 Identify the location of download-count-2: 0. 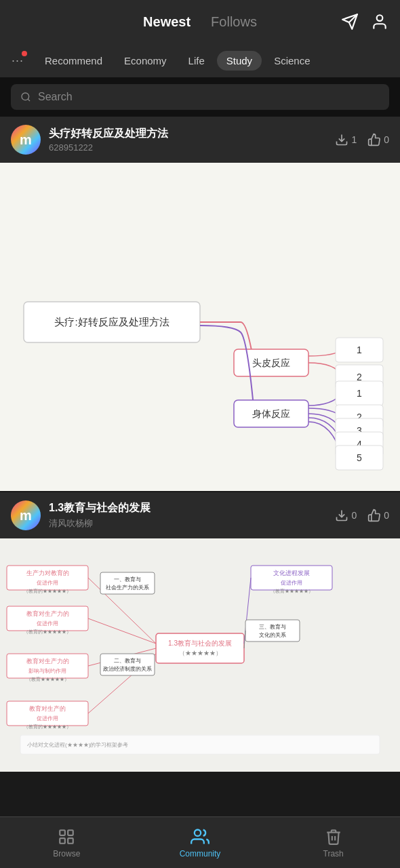
(354, 515).